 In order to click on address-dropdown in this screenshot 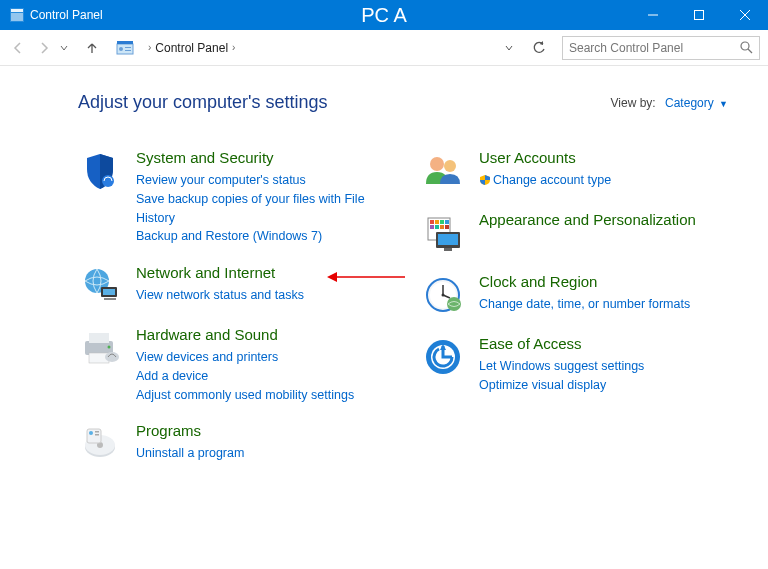, I will do `click(509, 48)`.